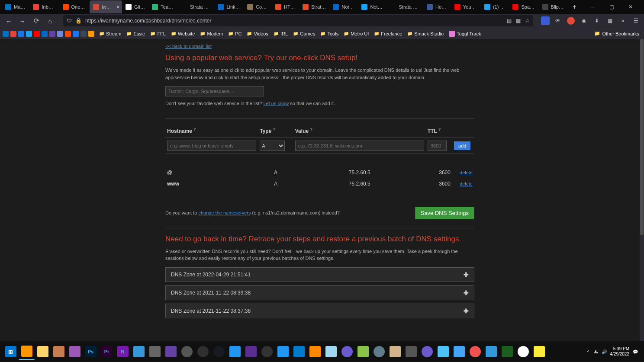 This screenshot has height=362, width=644. Describe the element at coordinates (44, 7) in the screenshot. I see `browser-tab: Inbox - c` at that location.